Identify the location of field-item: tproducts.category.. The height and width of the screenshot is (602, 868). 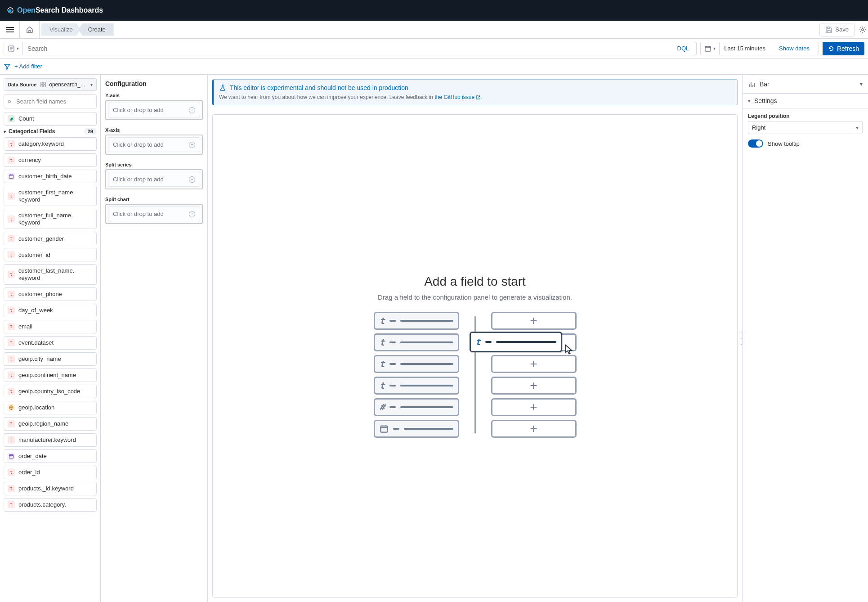
(50, 505).